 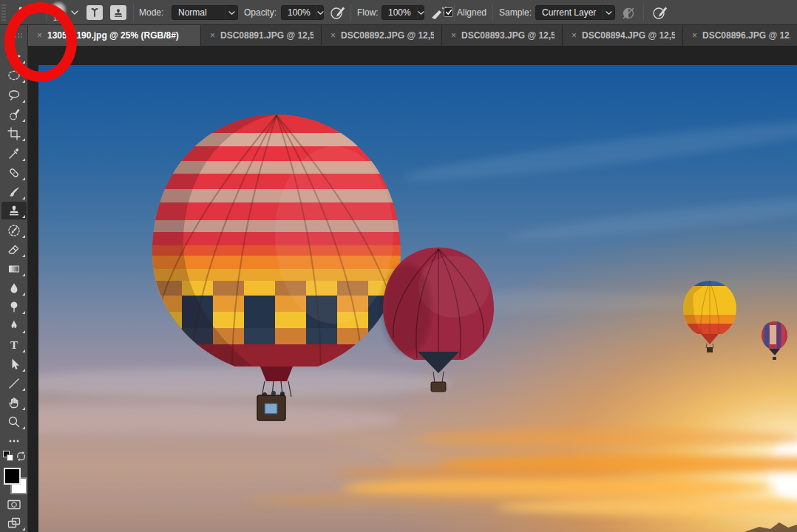 What do you see at coordinates (21, 457) in the screenshot?
I see `swap-colors-icon` at bounding box center [21, 457].